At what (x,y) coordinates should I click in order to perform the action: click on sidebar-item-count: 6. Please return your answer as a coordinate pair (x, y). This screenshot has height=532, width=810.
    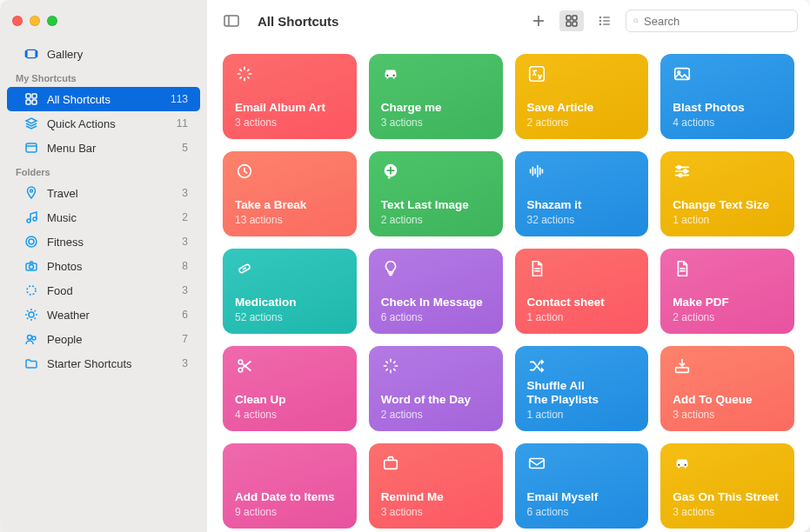
    Looking at the image, I should click on (184, 315).